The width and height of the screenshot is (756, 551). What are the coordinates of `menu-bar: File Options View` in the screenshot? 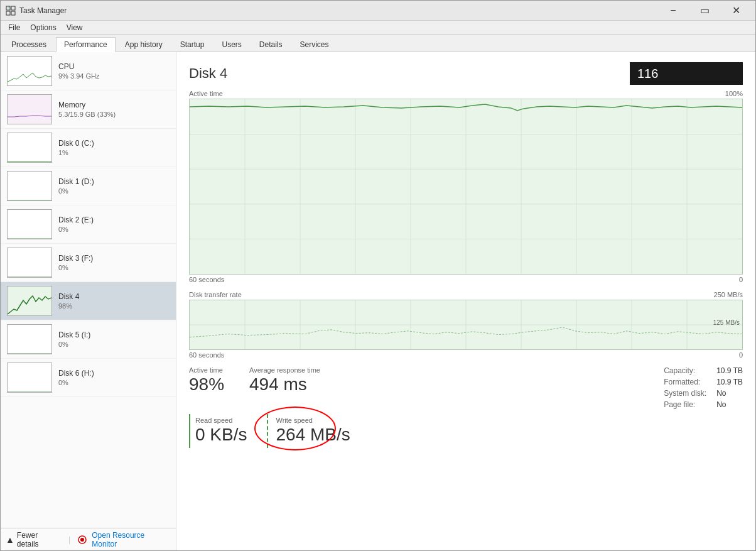 It's located at (378, 28).